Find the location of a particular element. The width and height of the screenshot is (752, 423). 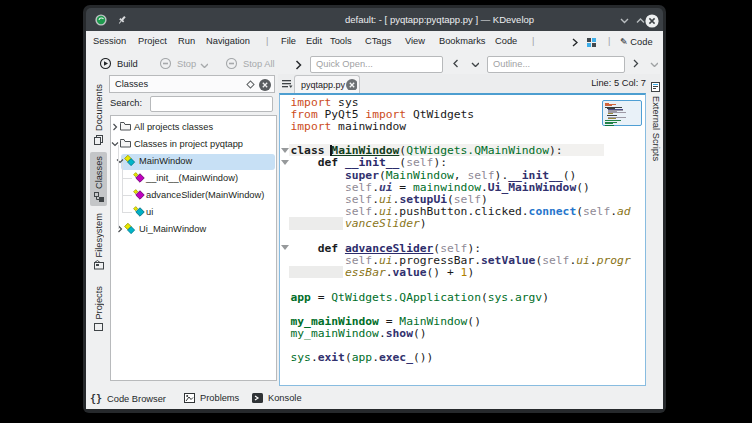

code-token: ad is located at coordinates (624, 212).